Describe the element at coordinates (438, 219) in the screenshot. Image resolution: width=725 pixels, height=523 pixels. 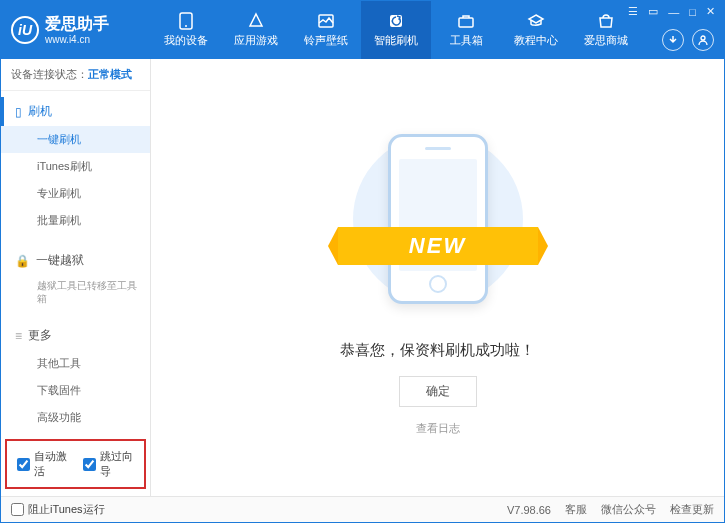
I see `phone-body-icon` at that location.